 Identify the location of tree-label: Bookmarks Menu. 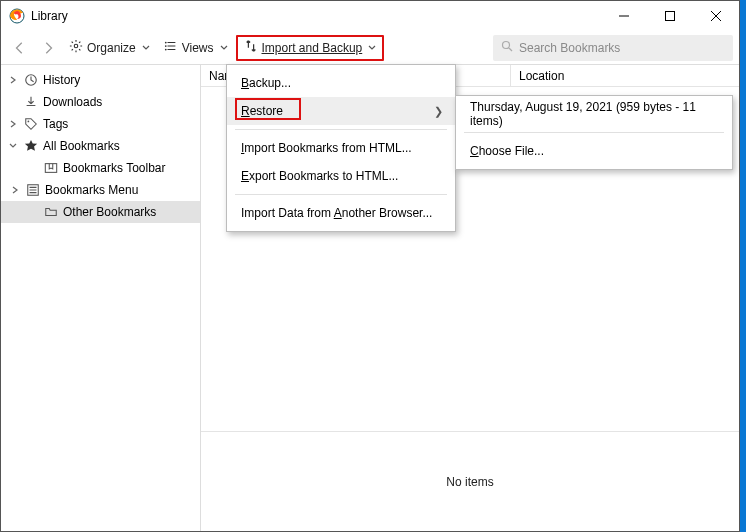
(92, 190).